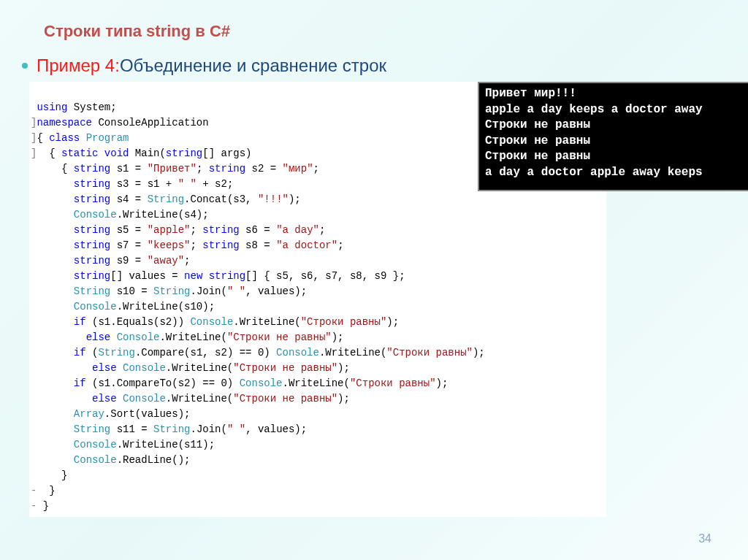 The height and width of the screenshot is (560, 748). What do you see at coordinates (131, 291) in the screenshot?
I see `code-token: s10 =` at bounding box center [131, 291].